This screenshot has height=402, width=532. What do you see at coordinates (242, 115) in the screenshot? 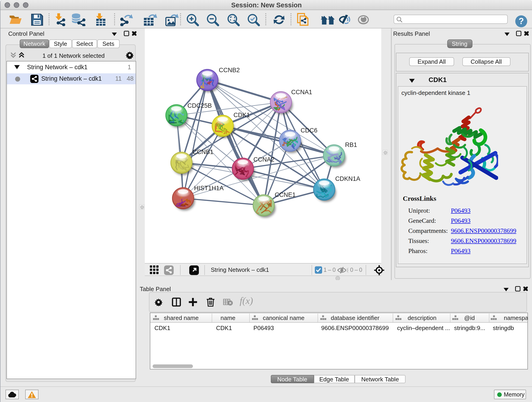
I see `svg-text: CDK1` at bounding box center [242, 115].